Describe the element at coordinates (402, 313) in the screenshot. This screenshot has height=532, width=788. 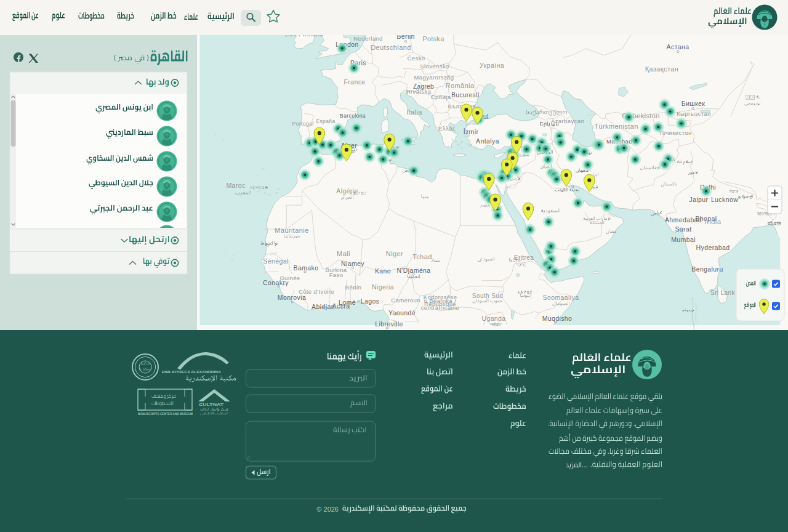
I see `svg-text: Yaoundé` at that location.